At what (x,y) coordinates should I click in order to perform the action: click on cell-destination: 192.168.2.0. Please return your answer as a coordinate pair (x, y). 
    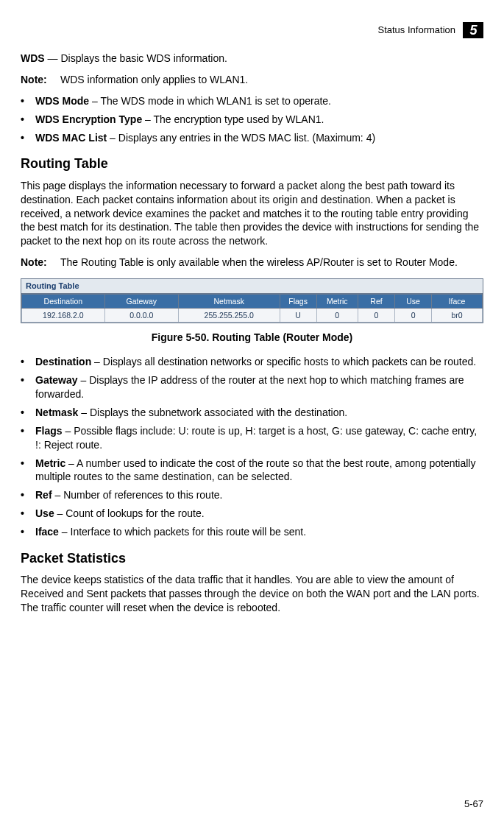
    Looking at the image, I should click on (63, 315).